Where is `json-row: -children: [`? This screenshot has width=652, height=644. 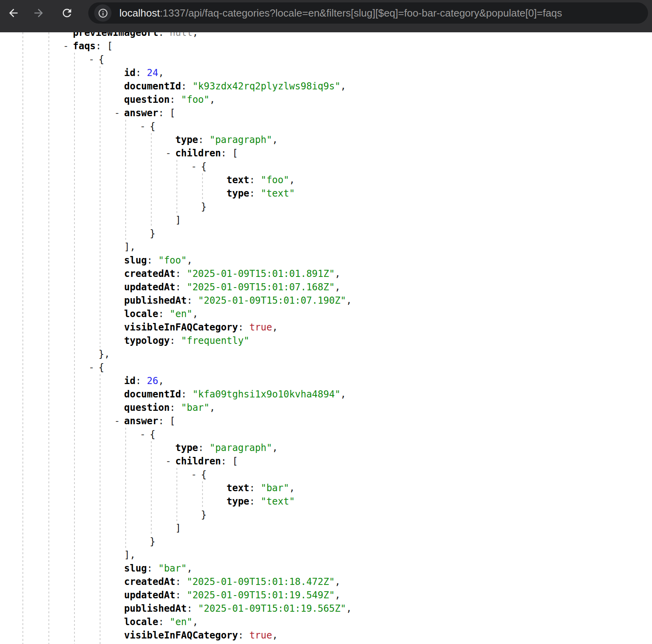
json-row: -children: [ is located at coordinates (326, 153).